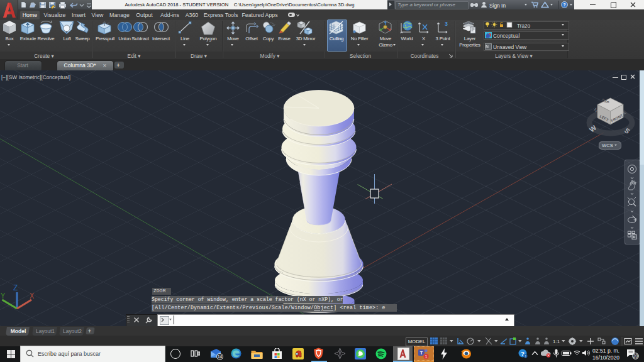 This screenshot has width=644, height=362. What do you see at coordinates (447, 24) in the screenshot?
I see `svg-text: 3` at bounding box center [447, 24].